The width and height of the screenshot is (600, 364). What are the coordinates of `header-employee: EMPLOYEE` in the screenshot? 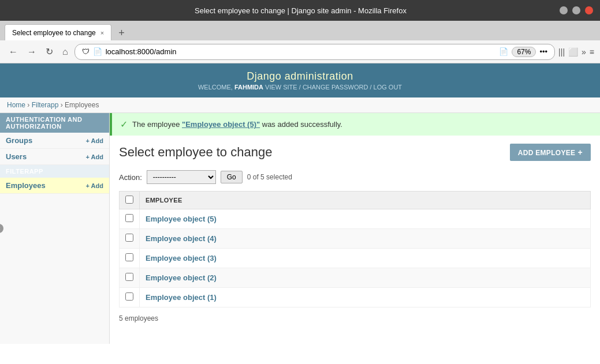 It's located at (365, 201).